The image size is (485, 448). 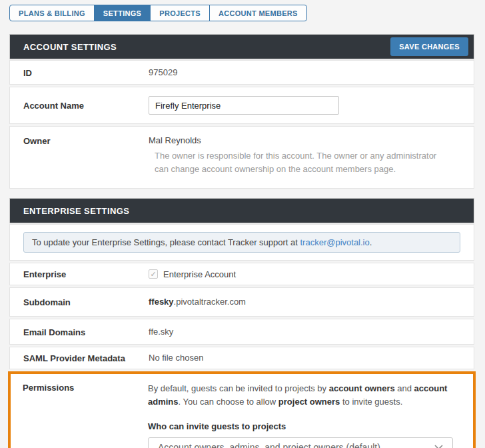 What do you see at coordinates (167, 243) in the screenshot?
I see `notice-text: To update your Enterprise Settings, plea…` at bounding box center [167, 243].